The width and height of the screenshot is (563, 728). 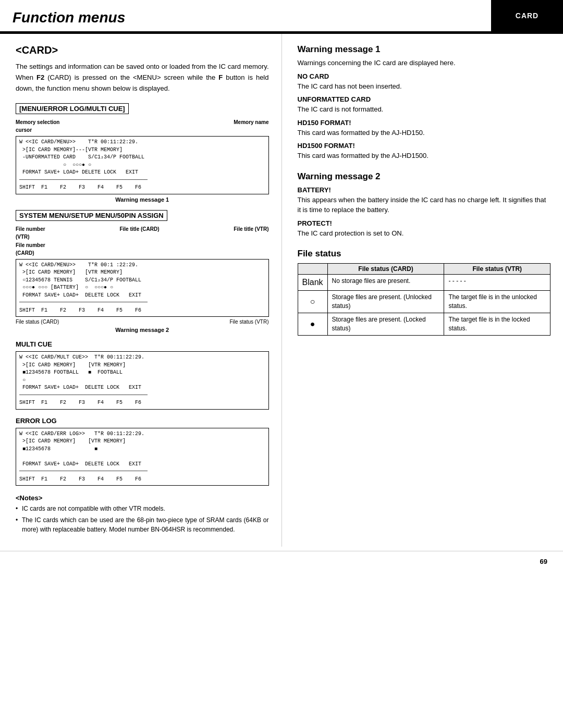 What do you see at coordinates (424, 76) in the screenshot?
I see `no-card-label: NO CARD` at bounding box center [424, 76].